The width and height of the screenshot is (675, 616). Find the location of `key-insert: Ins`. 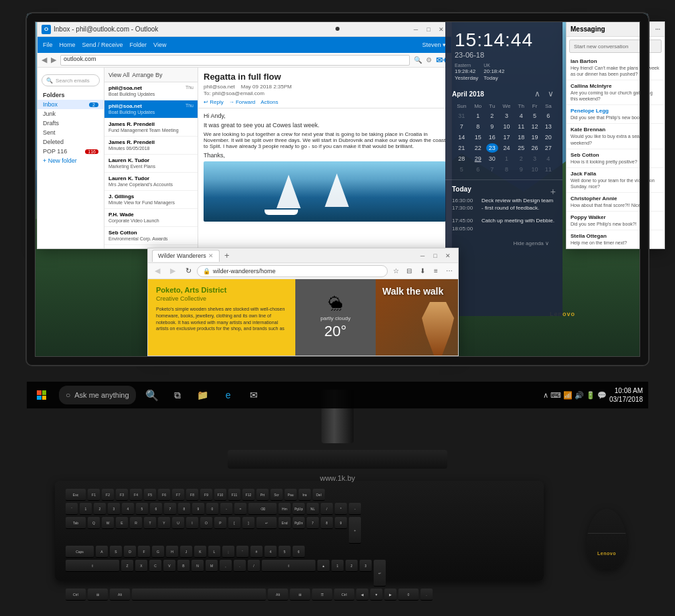

key-insert: Ins is located at coordinates (305, 495).